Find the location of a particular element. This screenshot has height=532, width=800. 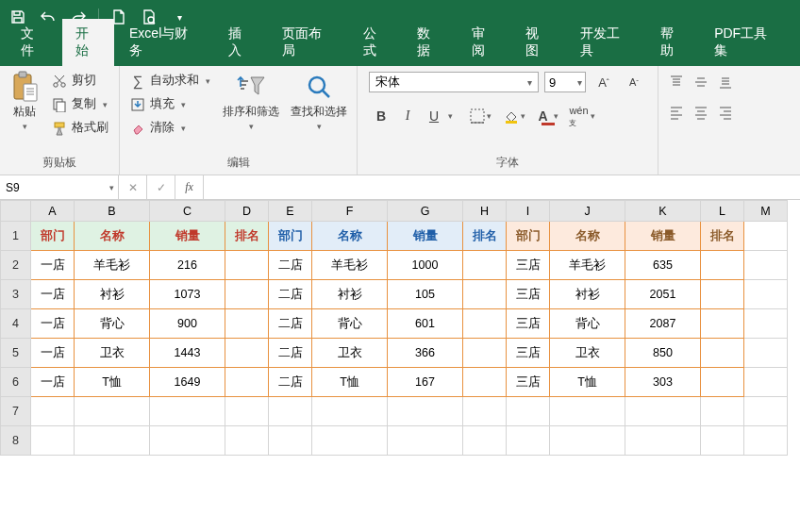

tab-insert: 插入 is located at coordinates (242, 42).